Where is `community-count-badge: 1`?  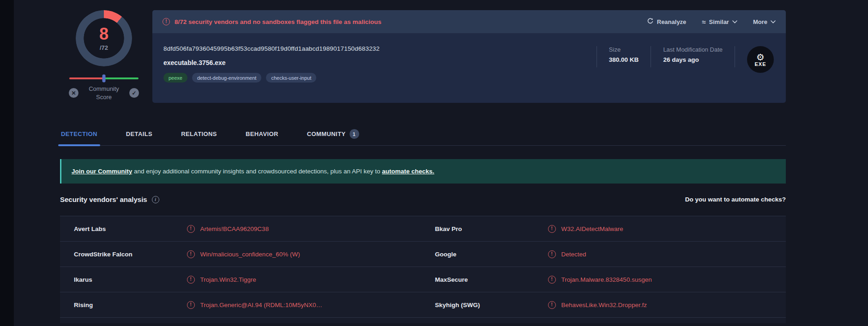 community-count-badge: 1 is located at coordinates (355, 134).